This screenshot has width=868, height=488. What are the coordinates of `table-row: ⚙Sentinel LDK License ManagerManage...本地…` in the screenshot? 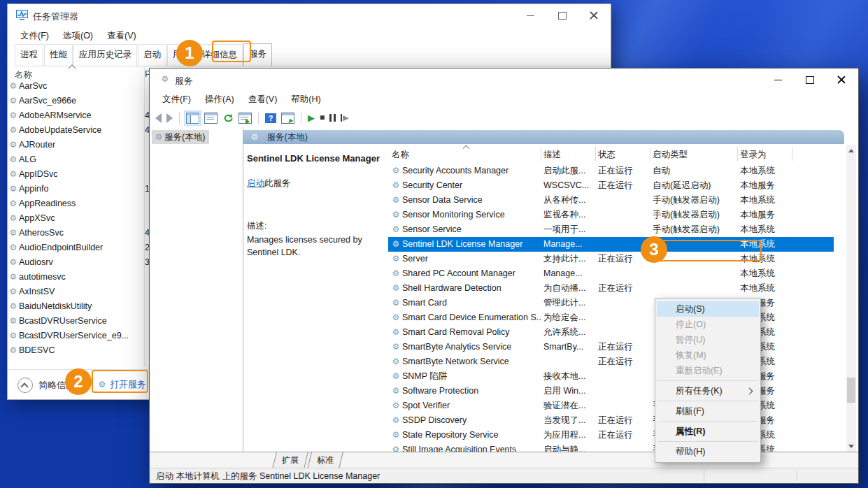 It's located at (611, 245).